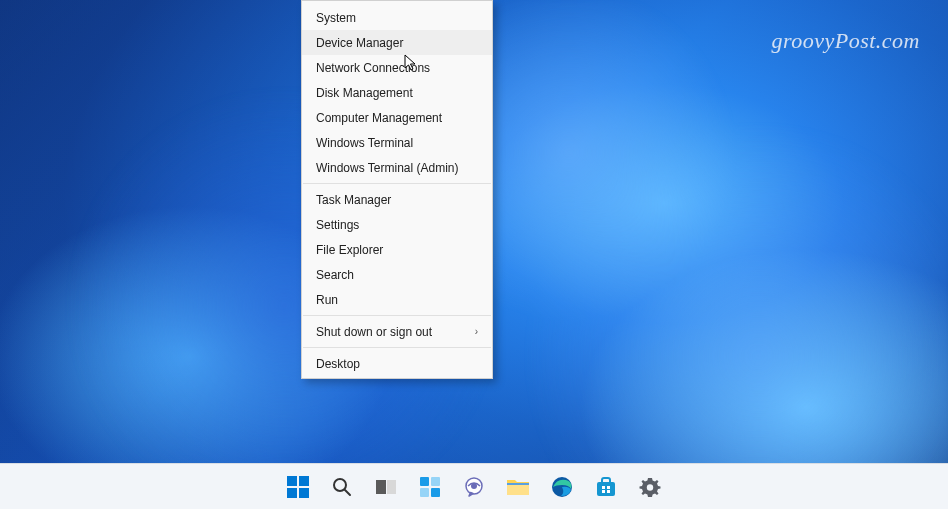 This screenshot has height=509, width=948. I want to click on widgets-button, so click(430, 487).